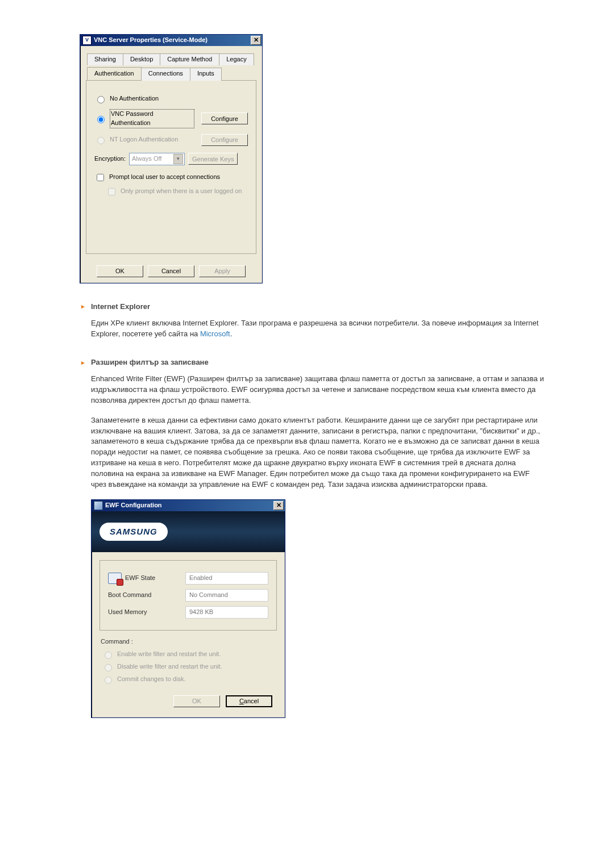  Describe the element at coordinates (181, 191) in the screenshot. I see `chk-only-prompt-label: Only prompt when there is a user logged …` at that location.